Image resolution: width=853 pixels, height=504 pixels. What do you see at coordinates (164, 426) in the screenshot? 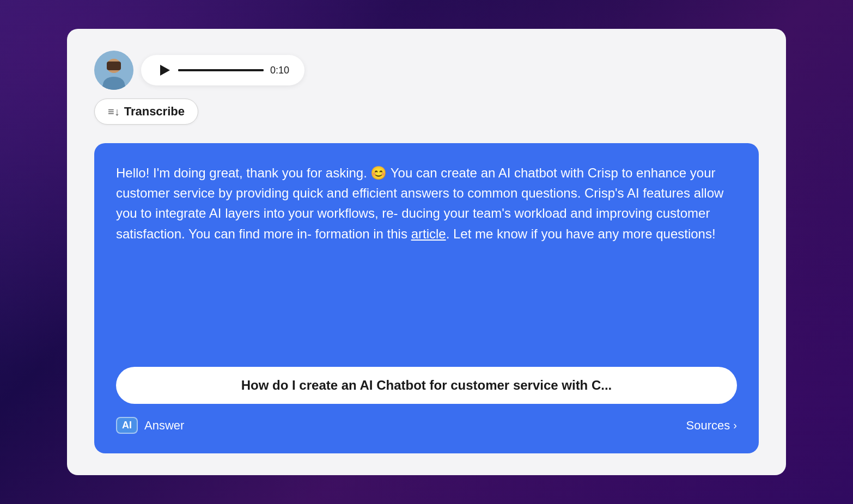
I see `answer-label: Answer` at bounding box center [164, 426].